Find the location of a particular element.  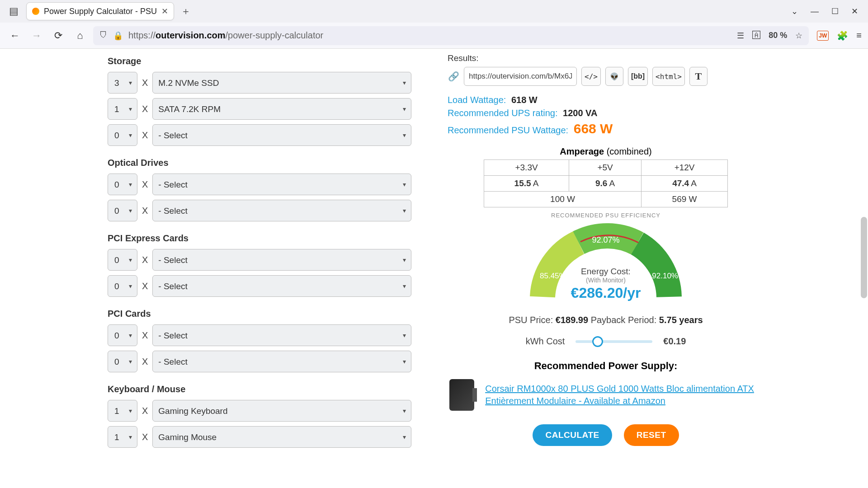

share-url-input is located at coordinates (520, 76).